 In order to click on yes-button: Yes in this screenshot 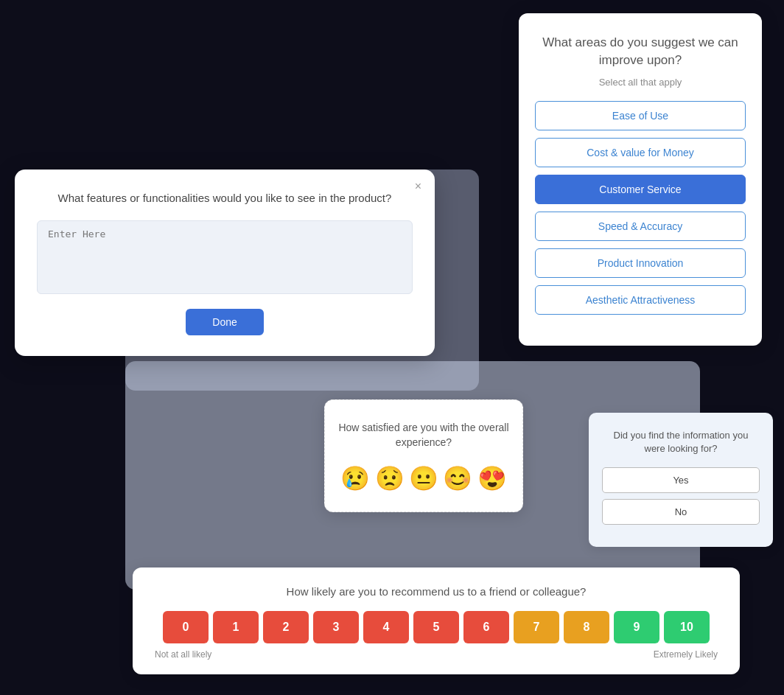, I will do `click(681, 481)`.